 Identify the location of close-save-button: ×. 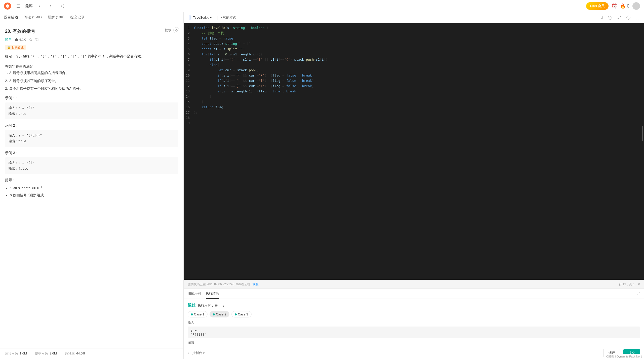
(639, 284).